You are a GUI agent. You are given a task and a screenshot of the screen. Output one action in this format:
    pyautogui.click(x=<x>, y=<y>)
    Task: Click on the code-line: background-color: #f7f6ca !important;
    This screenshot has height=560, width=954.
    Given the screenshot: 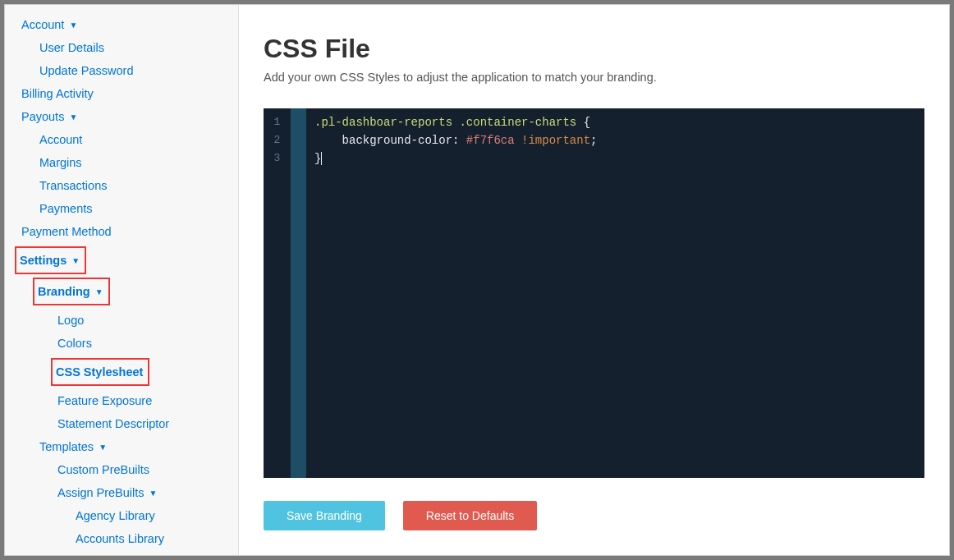 What is the action you would take?
    pyautogui.click(x=616, y=140)
    